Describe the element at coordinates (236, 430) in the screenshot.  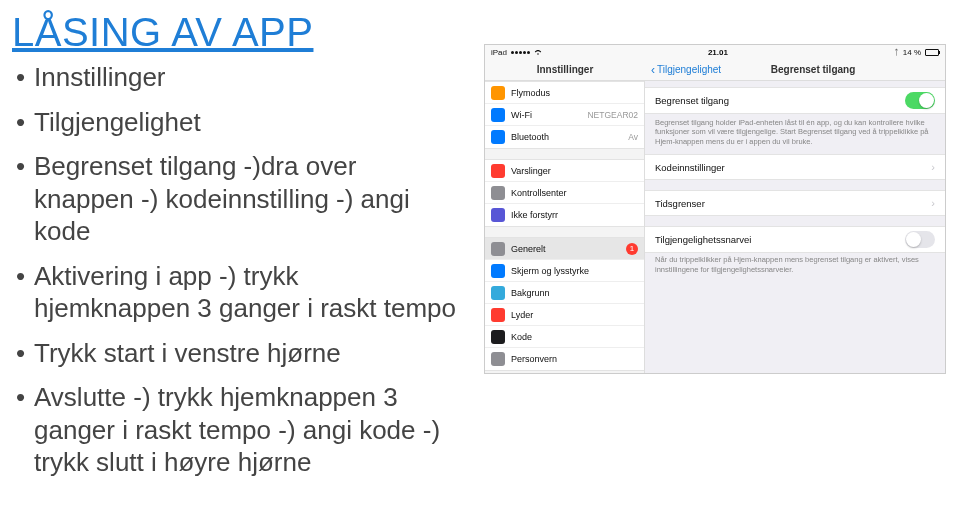
I see `bullet-item: Avslutte -) trykk hjemknappen 3 ganger i…` at that location.